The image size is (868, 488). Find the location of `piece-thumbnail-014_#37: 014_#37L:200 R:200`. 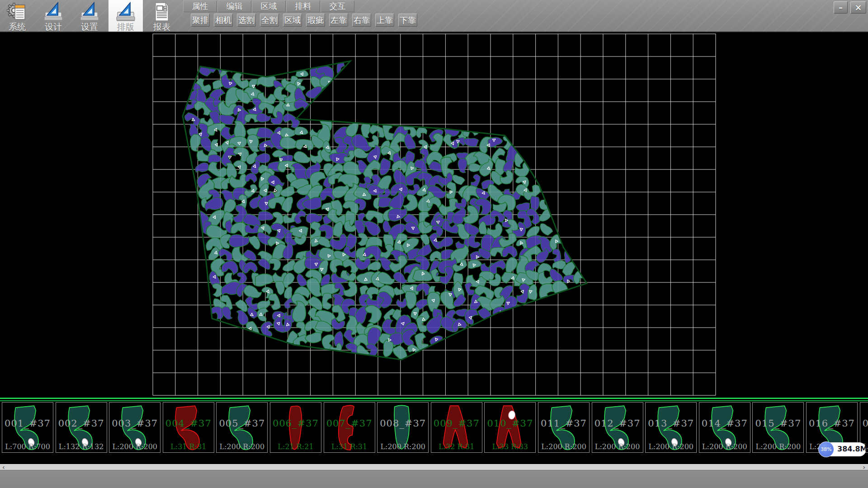

piece-thumbnail-014_#37: 014_#37L:200 R:200 is located at coordinates (725, 427).